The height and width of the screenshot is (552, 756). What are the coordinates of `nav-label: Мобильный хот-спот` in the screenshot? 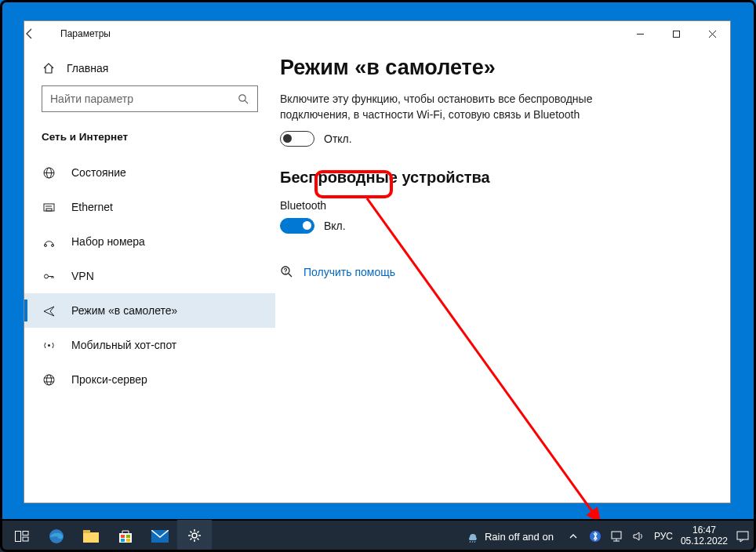 It's located at (124, 345).